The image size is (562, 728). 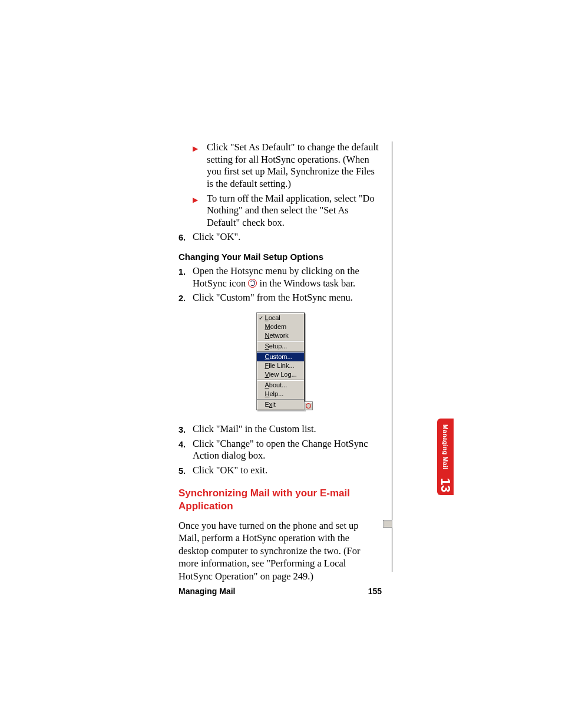 I want to click on menu-item-label: Modem, so click(x=276, y=327).